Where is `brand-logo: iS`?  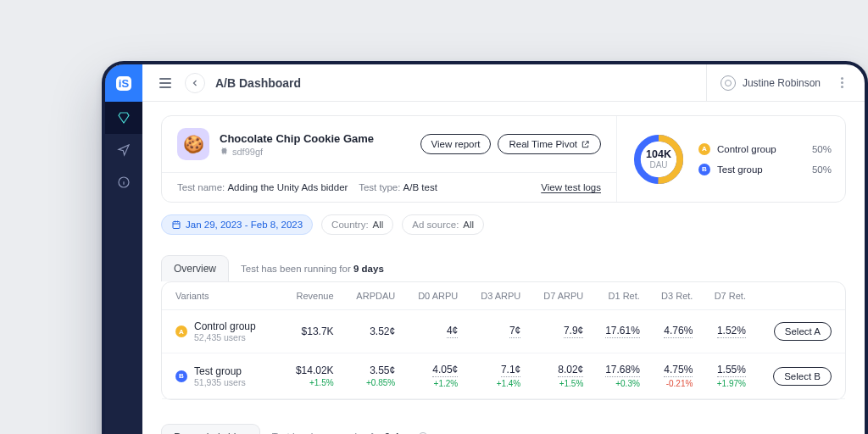 brand-logo: iS is located at coordinates (124, 83).